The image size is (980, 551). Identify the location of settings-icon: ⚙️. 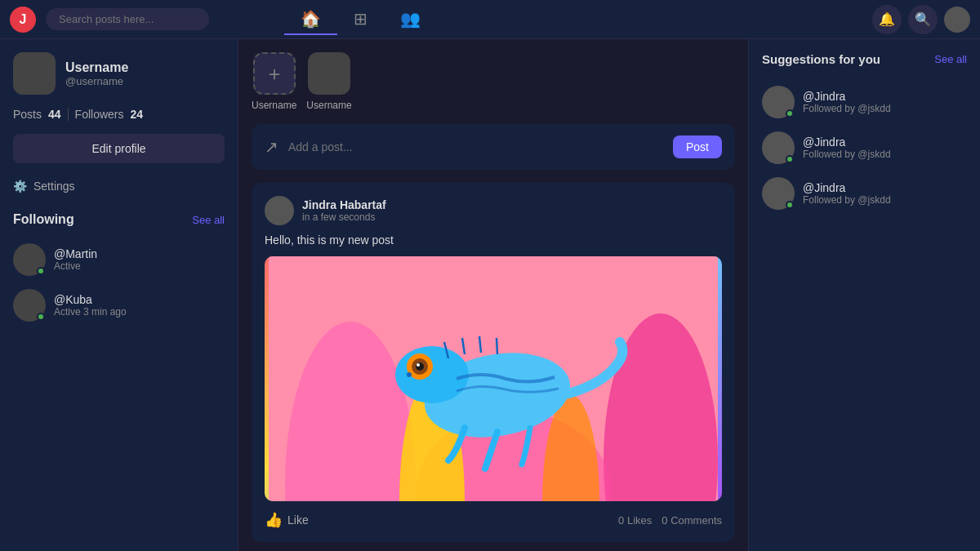
(20, 186).